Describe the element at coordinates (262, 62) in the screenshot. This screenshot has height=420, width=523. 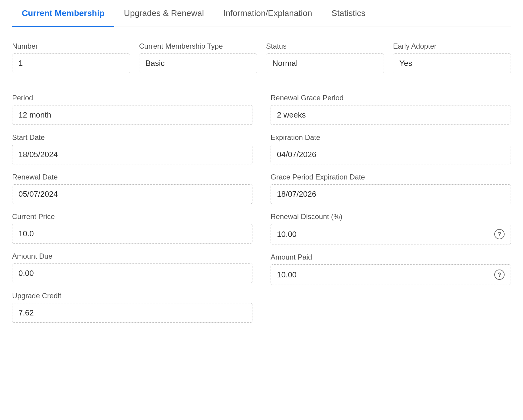
I see `top-row: Number 1 Current Membership Type Basic S…` at that location.